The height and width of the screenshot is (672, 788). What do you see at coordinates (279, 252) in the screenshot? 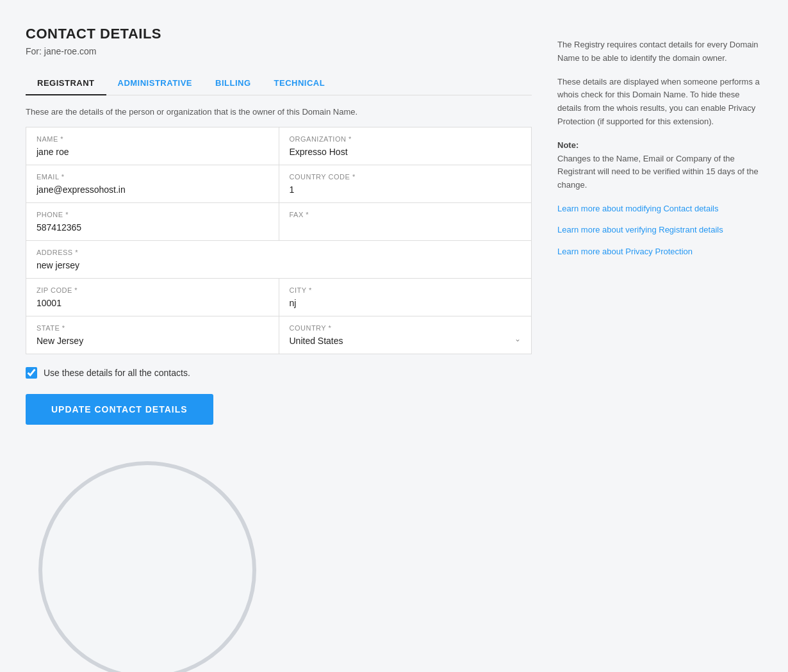
I see `address-label: ADDRESS *` at bounding box center [279, 252].